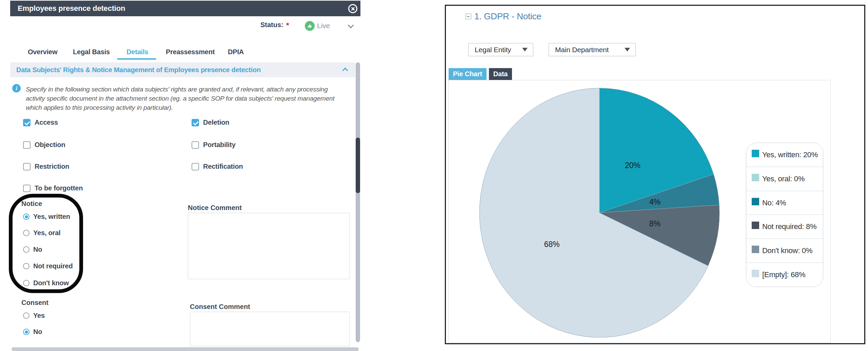  I want to click on vertical-scrollbar-track, so click(358, 202).